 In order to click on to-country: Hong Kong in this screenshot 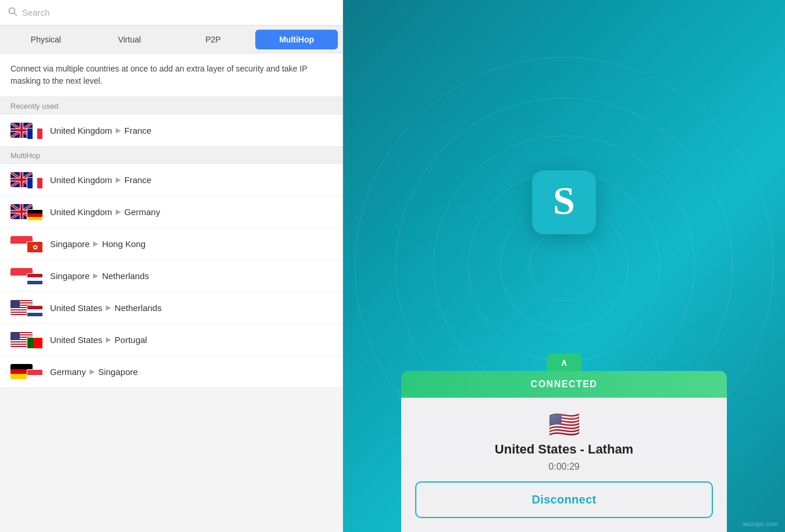, I will do `click(123, 244)`.